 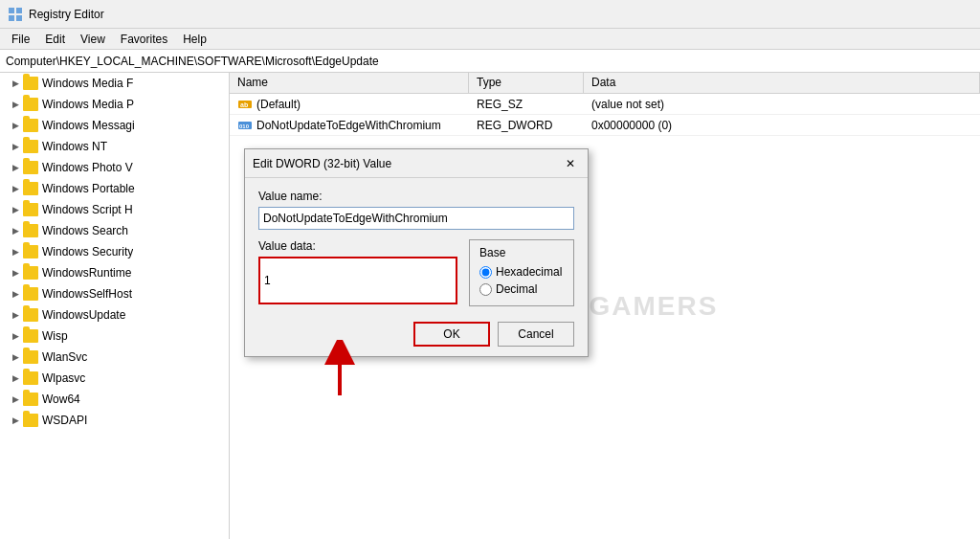 What do you see at coordinates (416, 332) in the screenshot?
I see `dialog-buttons: OK Cancel` at bounding box center [416, 332].